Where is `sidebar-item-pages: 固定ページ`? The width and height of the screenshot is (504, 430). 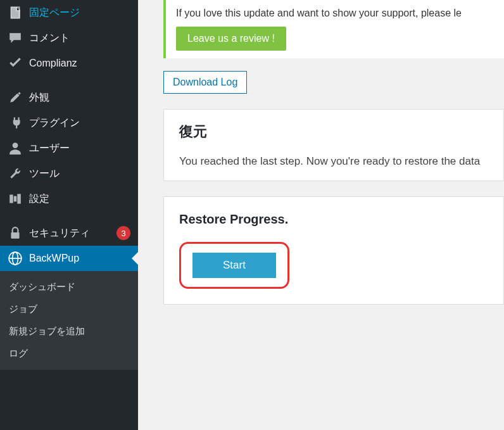
sidebar-item-pages: 固定ページ is located at coordinates (69, 13).